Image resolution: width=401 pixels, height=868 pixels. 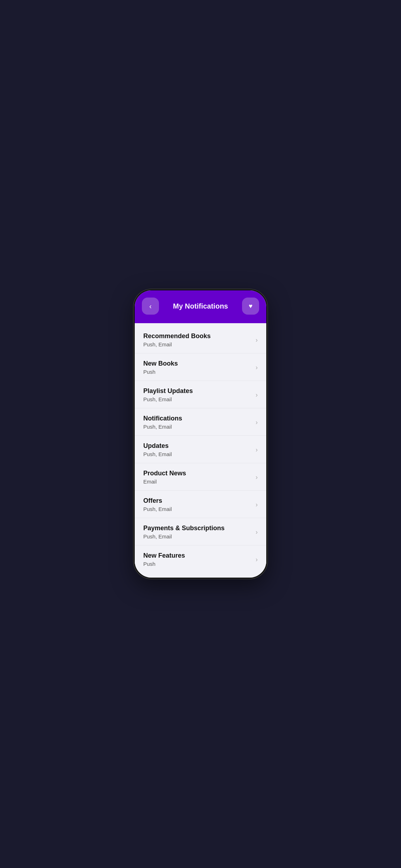 What do you see at coordinates (200, 434) in the screenshot?
I see `phone-frame: ‹ My Notifications ♥ Recommended Books P…` at bounding box center [200, 434].